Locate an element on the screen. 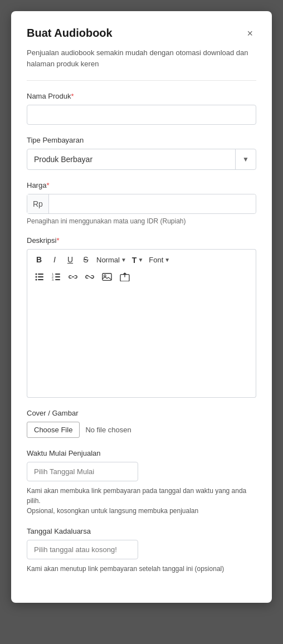 The width and height of the screenshot is (283, 644). strikethrough-button: S is located at coordinates (86, 260).